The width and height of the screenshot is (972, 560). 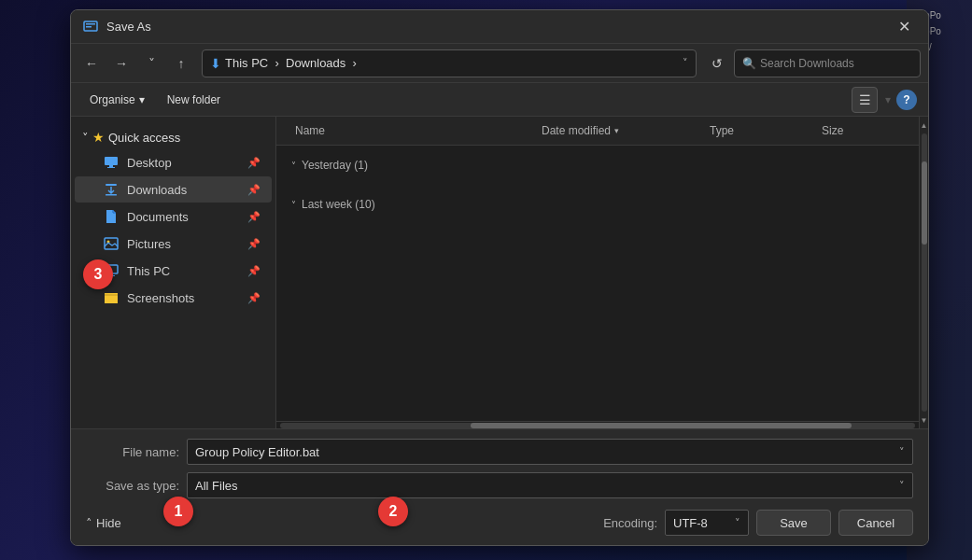 What do you see at coordinates (924, 273) in the screenshot?
I see `scroll-track` at bounding box center [924, 273].